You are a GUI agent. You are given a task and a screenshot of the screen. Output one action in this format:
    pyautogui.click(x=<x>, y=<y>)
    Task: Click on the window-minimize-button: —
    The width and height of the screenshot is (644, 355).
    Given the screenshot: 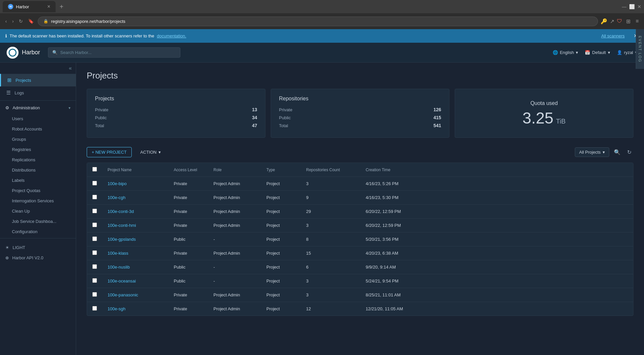 What is the action you would take?
    pyautogui.click(x=624, y=7)
    